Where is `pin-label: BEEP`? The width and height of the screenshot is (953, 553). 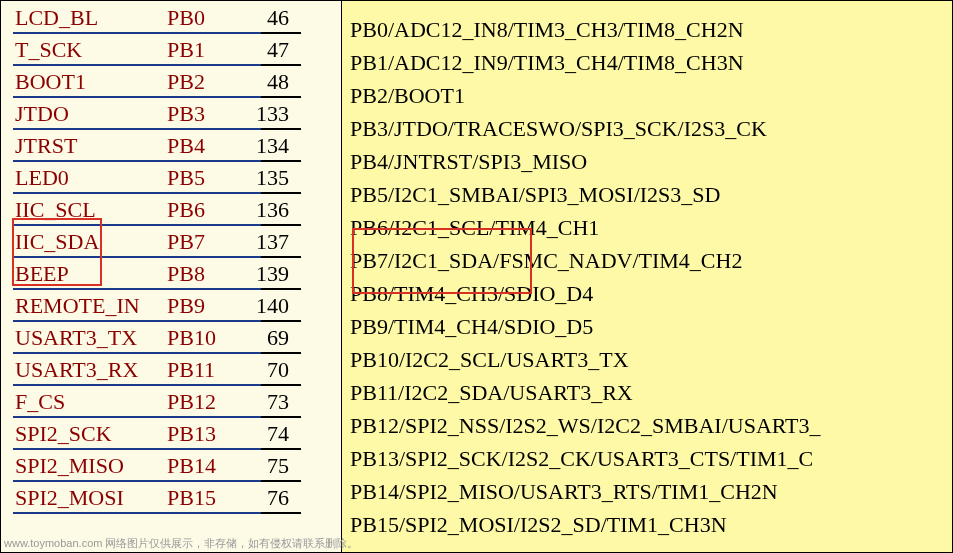 pin-label: BEEP is located at coordinates (91, 274).